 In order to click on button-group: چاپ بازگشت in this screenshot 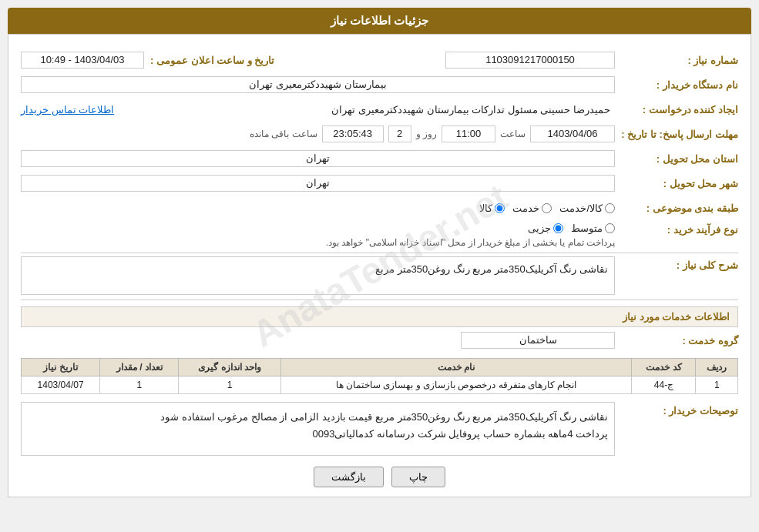, I will do `click(379, 477)`.